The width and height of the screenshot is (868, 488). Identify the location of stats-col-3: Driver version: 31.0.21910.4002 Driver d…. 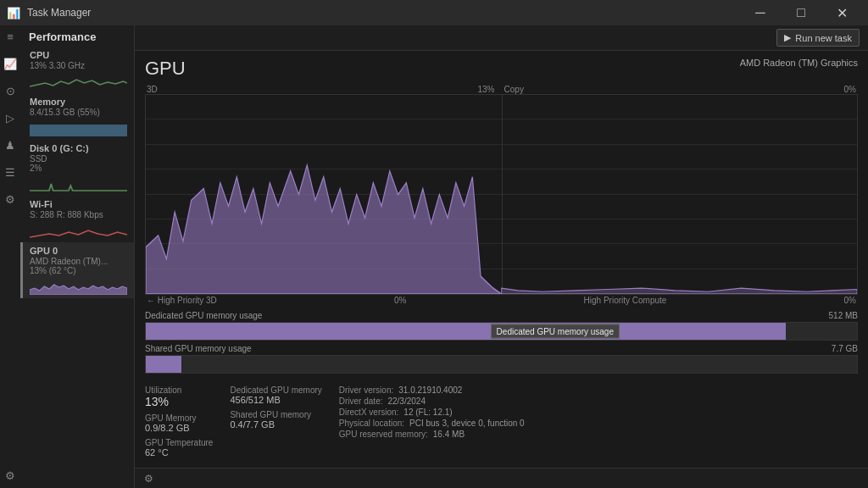
(432, 424).